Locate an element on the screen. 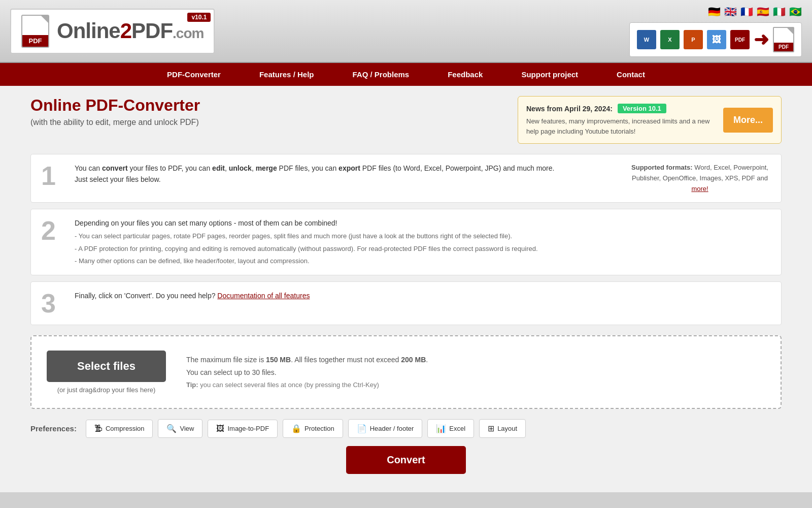 The width and height of the screenshot is (812, 508). nav-item-feedback: Feedback is located at coordinates (465, 74).